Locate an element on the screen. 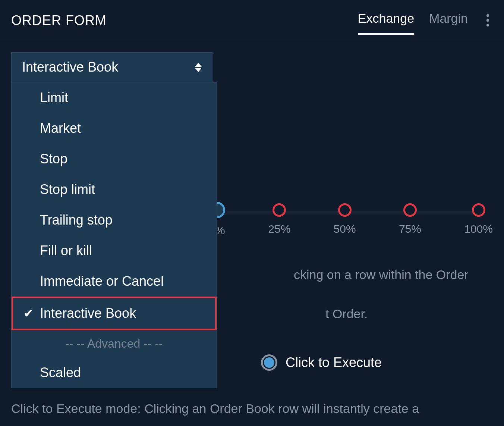 This screenshot has height=426, width=504. dropdown-item-stop-limit: Stop limit is located at coordinates (114, 189).